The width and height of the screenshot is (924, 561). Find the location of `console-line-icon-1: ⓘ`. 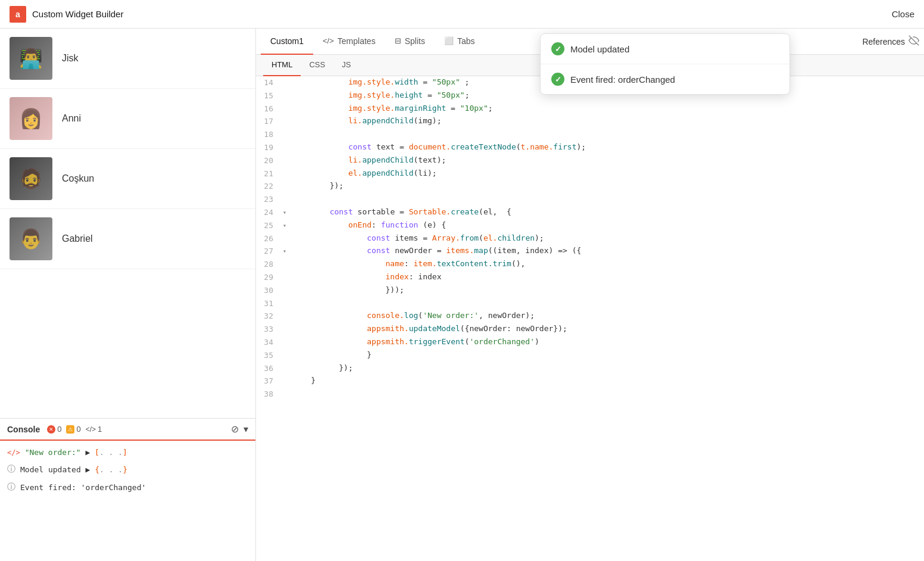

console-line-icon-1: ⓘ is located at coordinates (11, 469).